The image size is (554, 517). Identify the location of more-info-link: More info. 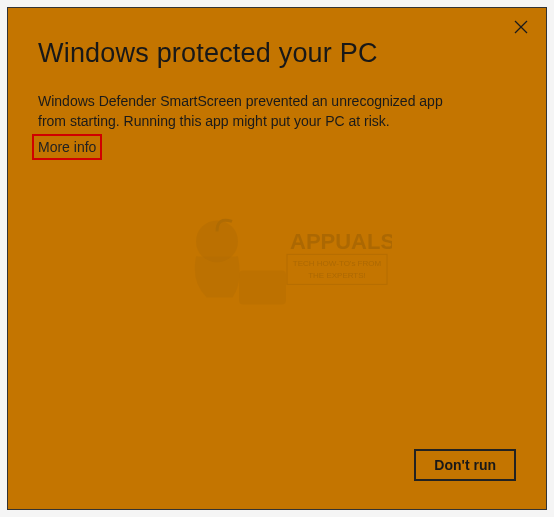
(67, 147).